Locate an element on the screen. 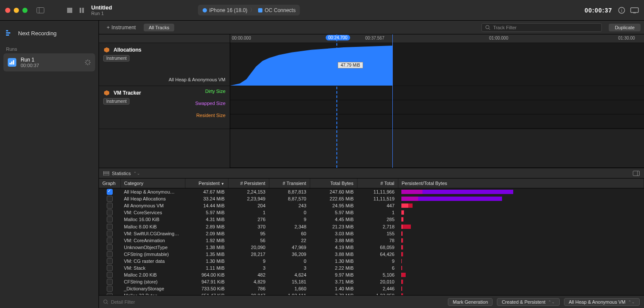  sidebar: Next Recording Runs Run 1 00:00:37 is located at coordinates (49, 164).